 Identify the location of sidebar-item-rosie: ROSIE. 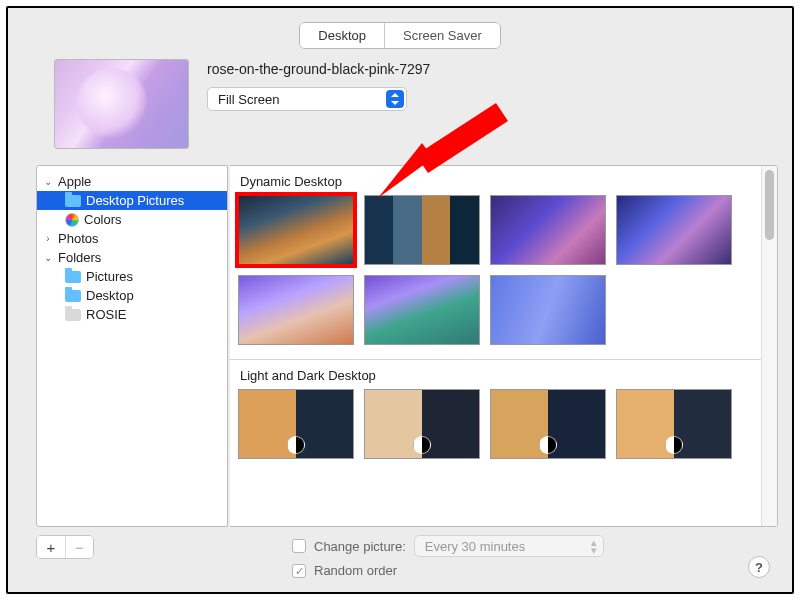
(132, 314).